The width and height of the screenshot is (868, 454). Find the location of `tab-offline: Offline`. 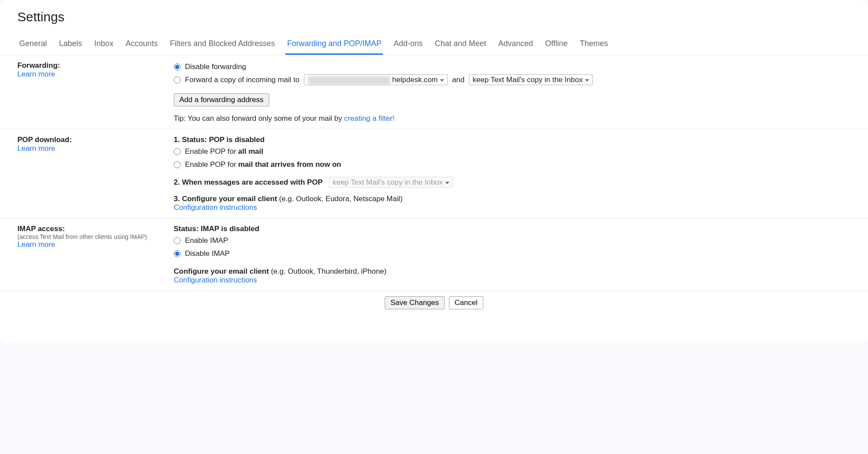

tab-offline: Offline is located at coordinates (557, 44).